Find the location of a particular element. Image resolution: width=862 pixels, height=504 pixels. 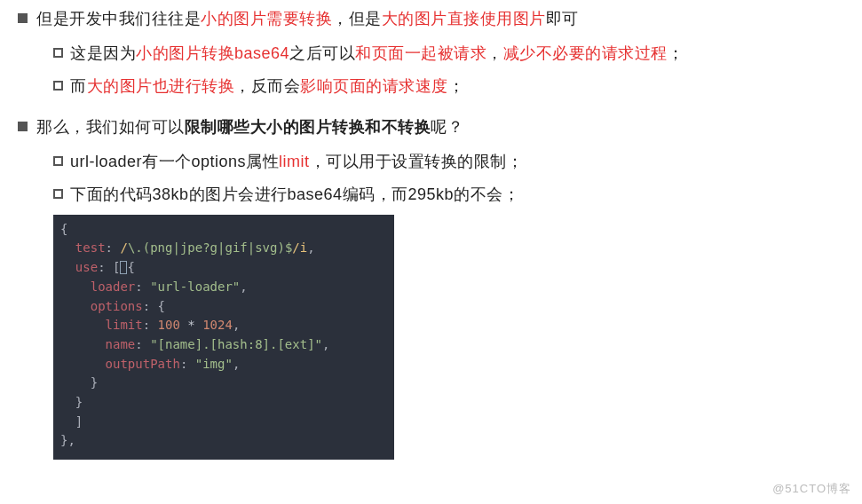

t: ，但是 is located at coordinates (357, 19).